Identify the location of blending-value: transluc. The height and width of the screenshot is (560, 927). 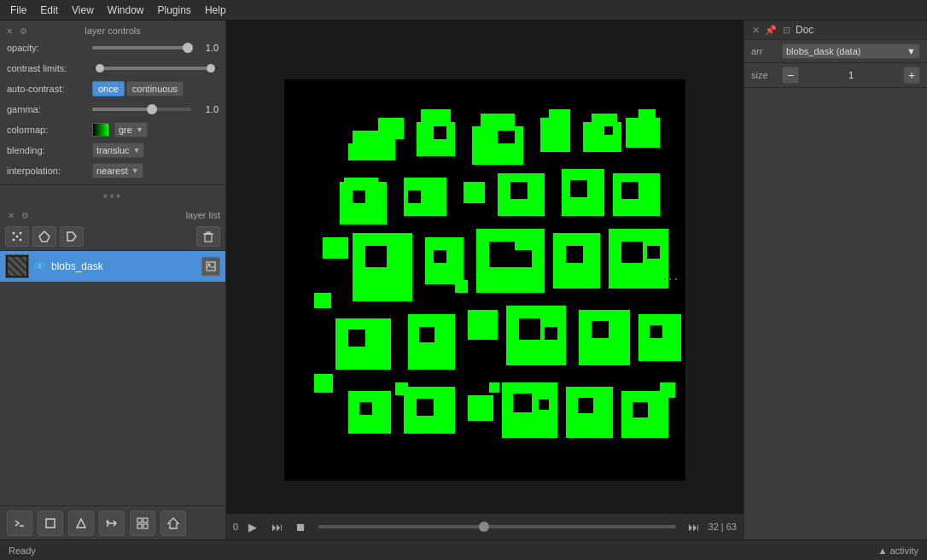
(113, 150).